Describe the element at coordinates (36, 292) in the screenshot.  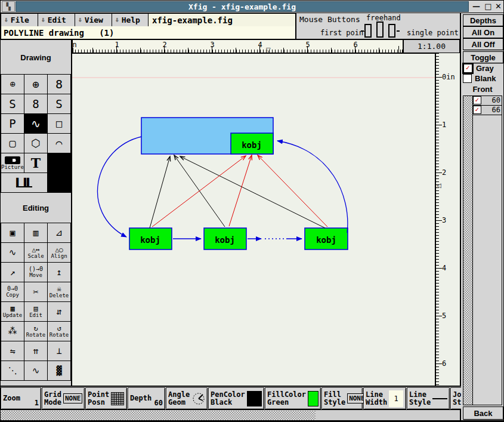
I see `cut-tool: ✂` at that location.